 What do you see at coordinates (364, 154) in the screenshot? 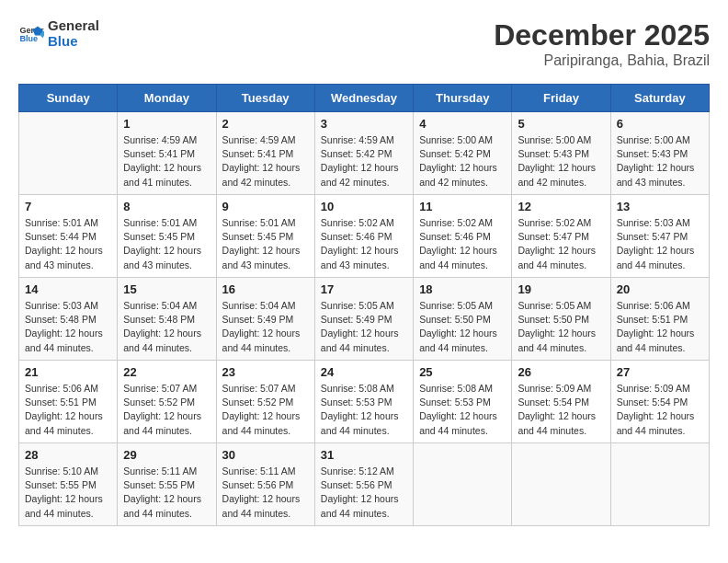
I see `day-cell: 3Sunrise: 4:59 AMSunset: 5:42 PMDaylight…` at bounding box center [364, 154].